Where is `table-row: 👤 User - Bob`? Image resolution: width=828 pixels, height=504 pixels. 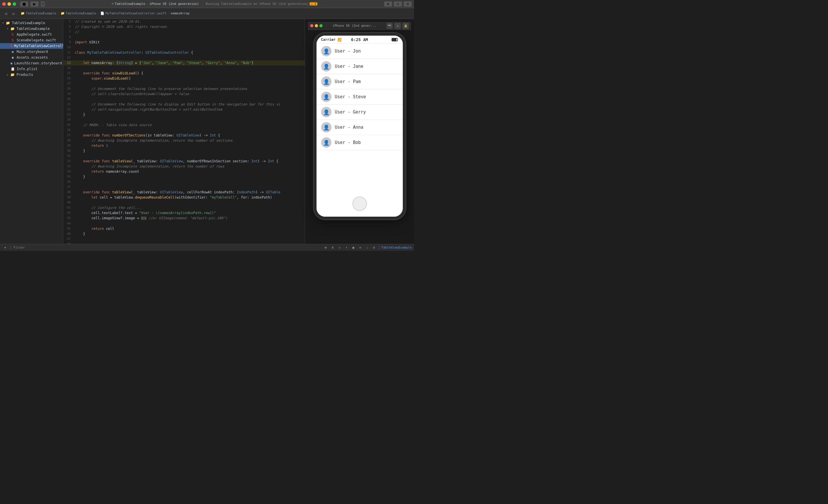 table-row: 👤 User - Bob is located at coordinates (360, 143).